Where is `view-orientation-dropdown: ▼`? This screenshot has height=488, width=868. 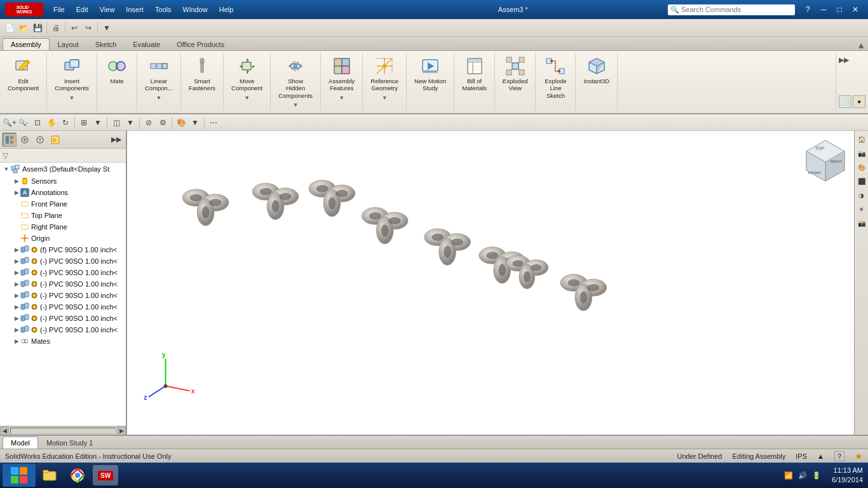
view-orientation-dropdown: ▼ is located at coordinates (98, 123).